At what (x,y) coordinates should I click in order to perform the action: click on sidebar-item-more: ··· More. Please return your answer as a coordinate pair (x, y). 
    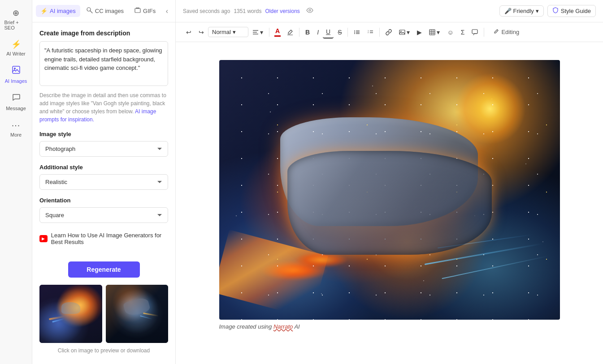
    Looking at the image, I should click on (16, 129).